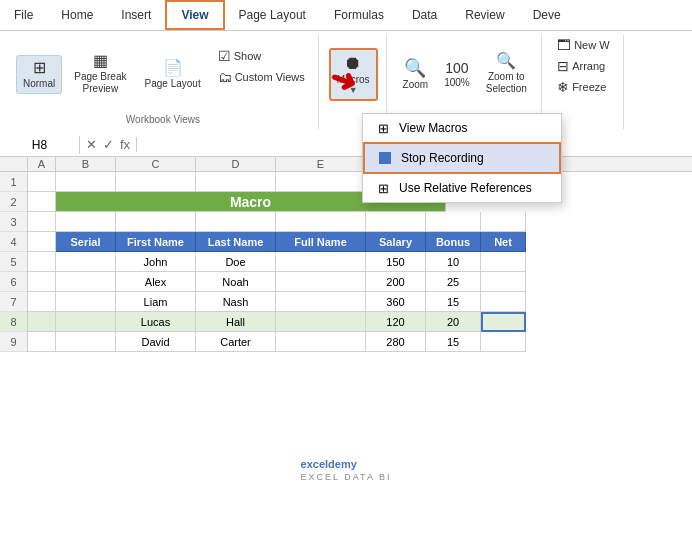  What do you see at coordinates (156, 342) in the screenshot?
I see `cell-c9: David` at bounding box center [156, 342].